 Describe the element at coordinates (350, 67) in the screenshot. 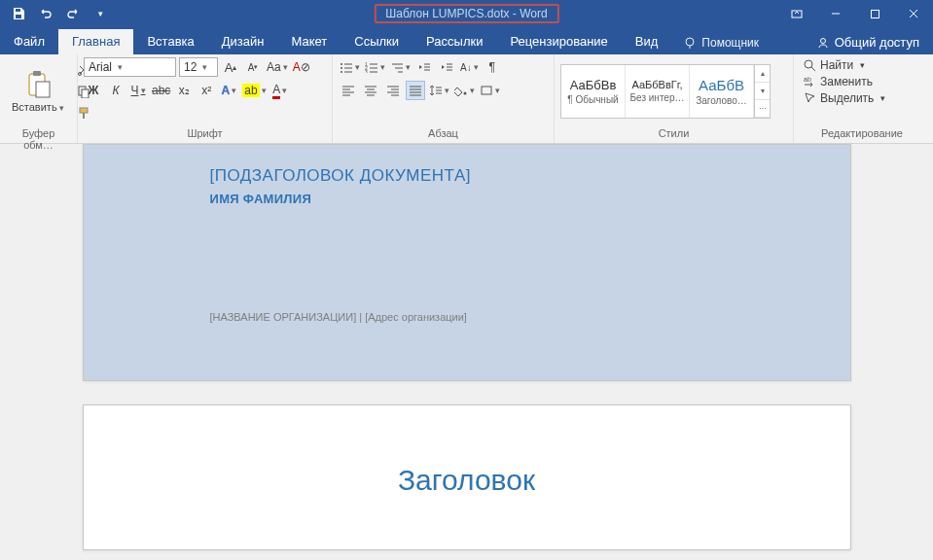

I see `bullets-button` at that location.